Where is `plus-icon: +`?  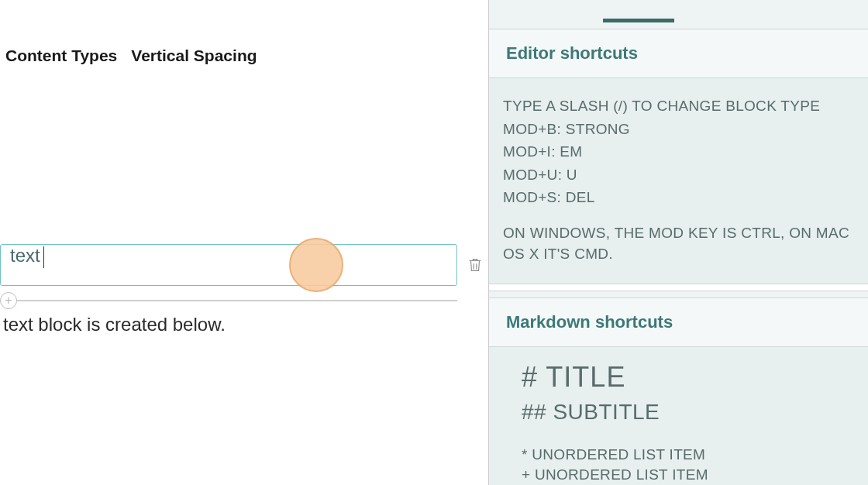
plus-icon: + is located at coordinates (9, 301).